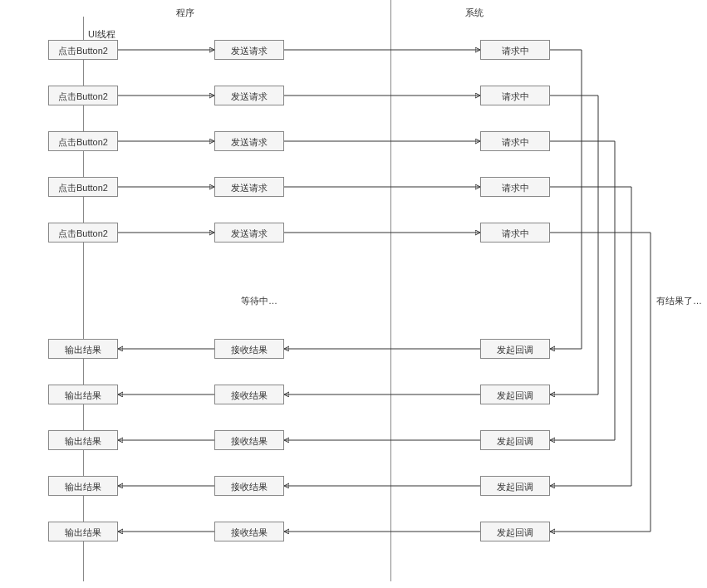 This screenshot has height=588, width=707. I want to click on output-box-2: 输出结果, so click(83, 440).